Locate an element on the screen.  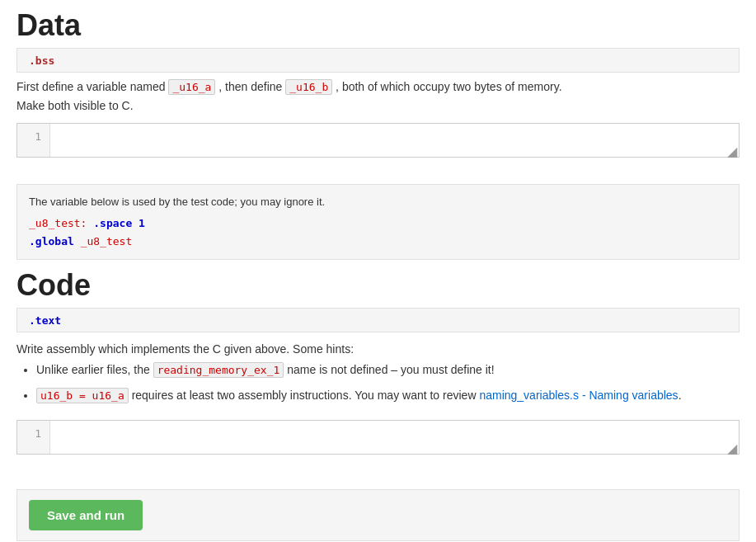
global-directive: .global is located at coordinates (51, 241).